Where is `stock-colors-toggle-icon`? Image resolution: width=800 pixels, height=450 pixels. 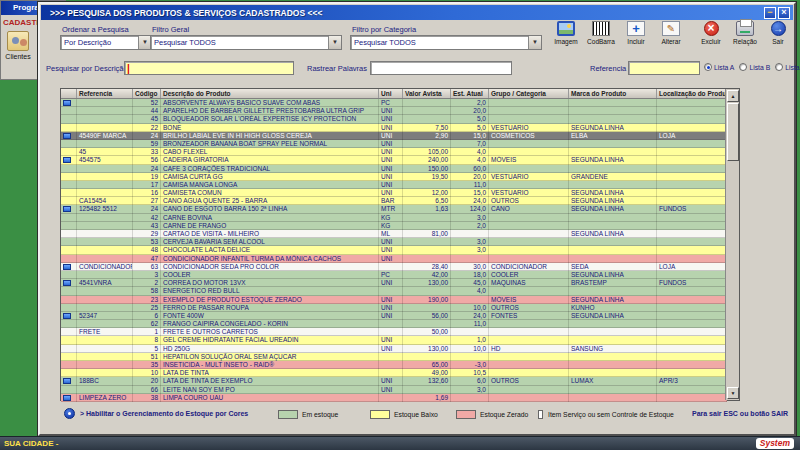
stock-colors-toggle-icon is located at coordinates (70, 414).